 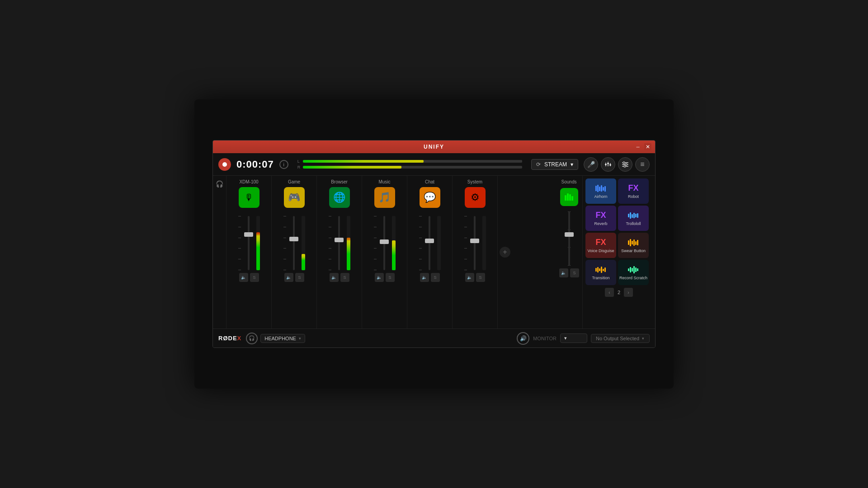 I want to click on sounds-button, so click(x=569, y=197).